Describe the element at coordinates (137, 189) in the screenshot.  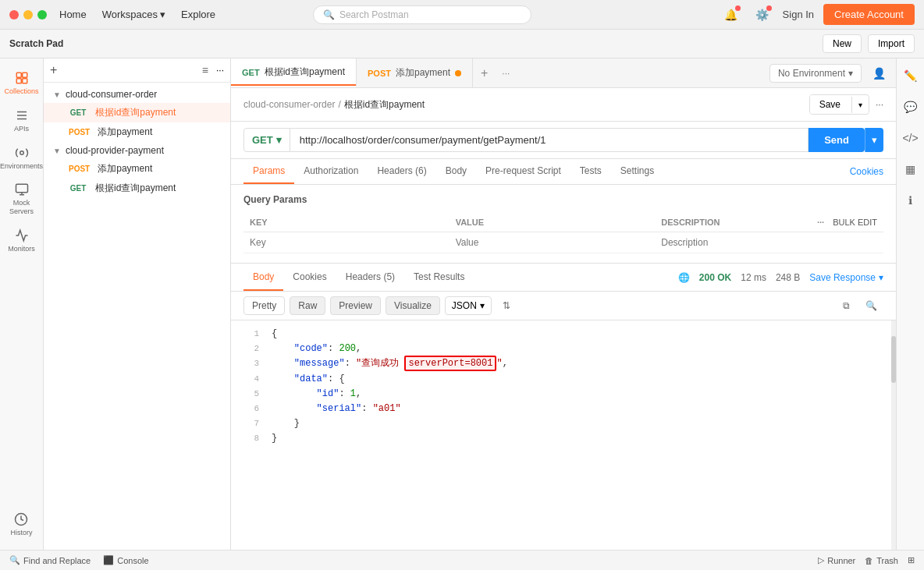
I see `tree-item-get-payment-2: GET 根据id查询payment` at that location.